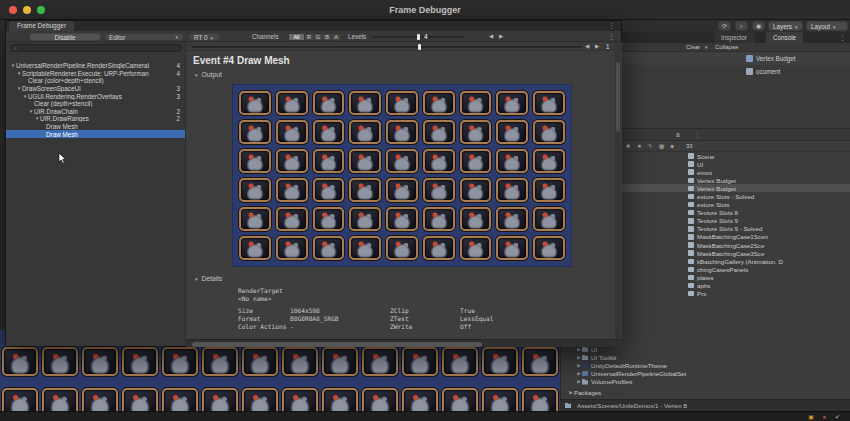 This screenshot has width=850, height=421. What do you see at coordinates (404, 343) in the screenshot?
I see `horizontal-scrollbar` at bounding box center [404, 343].